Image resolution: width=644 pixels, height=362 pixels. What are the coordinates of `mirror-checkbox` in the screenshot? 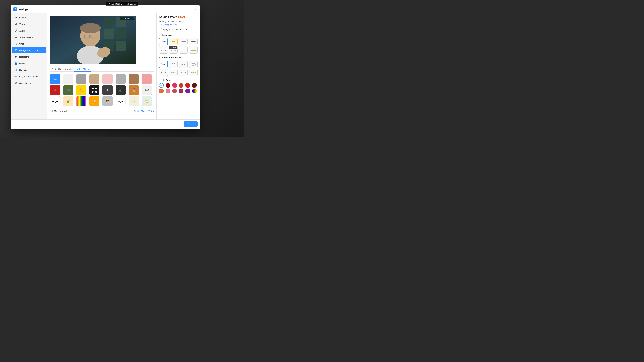 It's located at (52, 111).